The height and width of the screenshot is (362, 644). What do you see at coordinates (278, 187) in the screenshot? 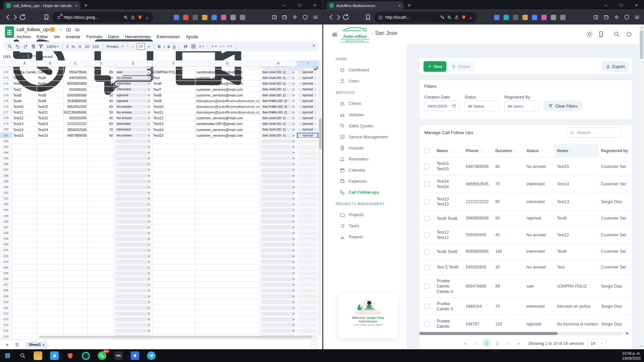
I see `sheet-cell-H190: ▾` at bounding box center [278, 187].